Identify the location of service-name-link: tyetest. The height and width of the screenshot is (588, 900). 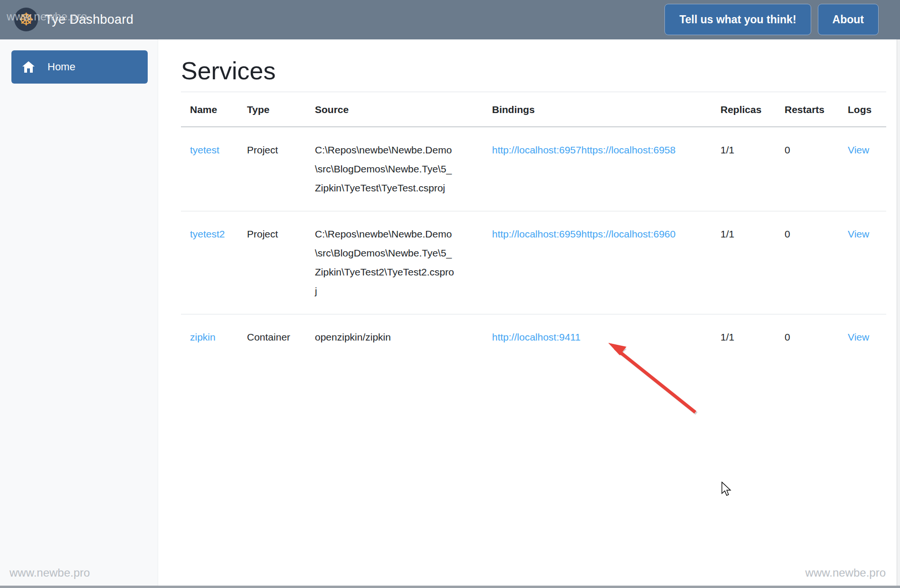
(205, 150).